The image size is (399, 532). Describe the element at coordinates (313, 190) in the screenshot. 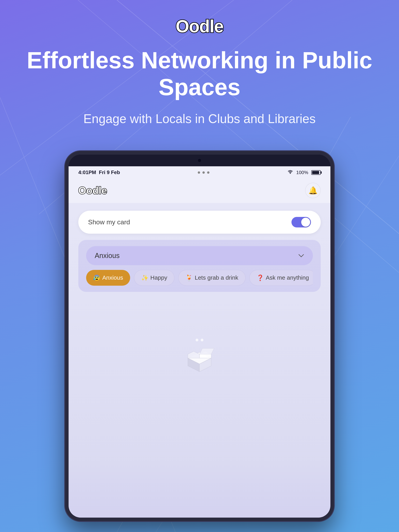

I see `notification-bell-button: 🔔` at that location.